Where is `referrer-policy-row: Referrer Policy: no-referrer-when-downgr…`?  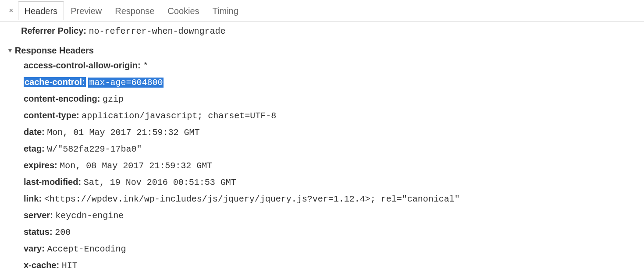
referrer-policy-row: Referrer Policy: no-referrer-when-downgr… is located at coordinates (325, 32).